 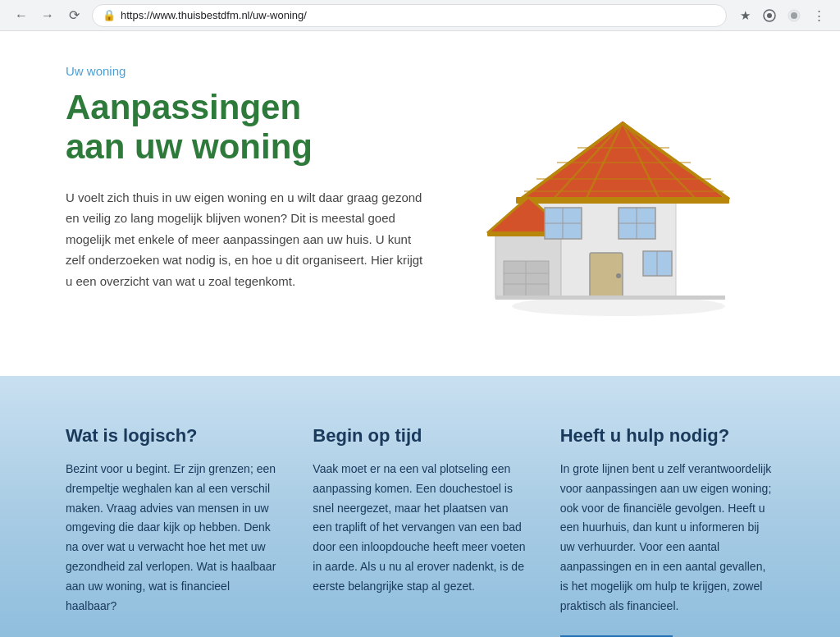 What do you see at coordinates (668, 531) in the screenshot?
I see `column-3: Heeft u hulp nodig? In grote lijnen bent…` at bounding box center [668, 531].